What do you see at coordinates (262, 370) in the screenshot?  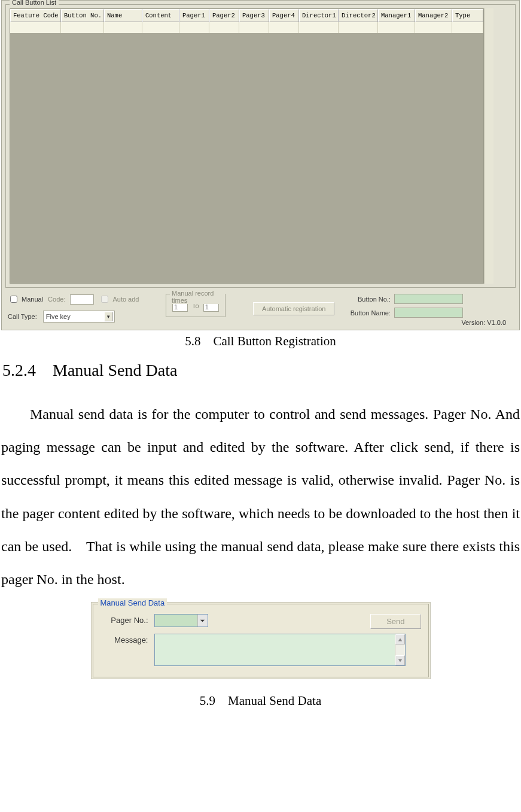 I see `section-heading: 5.2.4 Manual Send Data` at bounding box center [262, 370].